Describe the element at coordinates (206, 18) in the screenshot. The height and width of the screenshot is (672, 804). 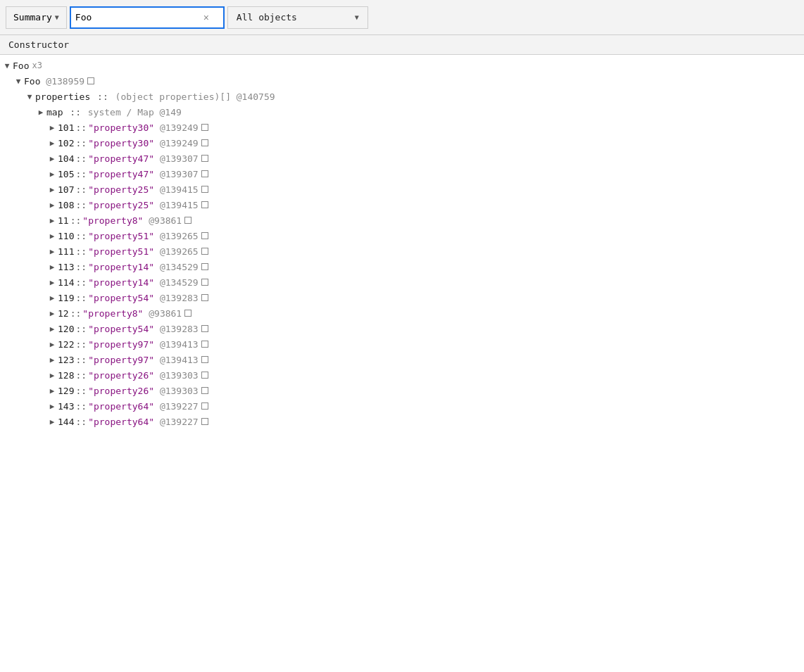
I see `clear-filter-button: ×` at that location.